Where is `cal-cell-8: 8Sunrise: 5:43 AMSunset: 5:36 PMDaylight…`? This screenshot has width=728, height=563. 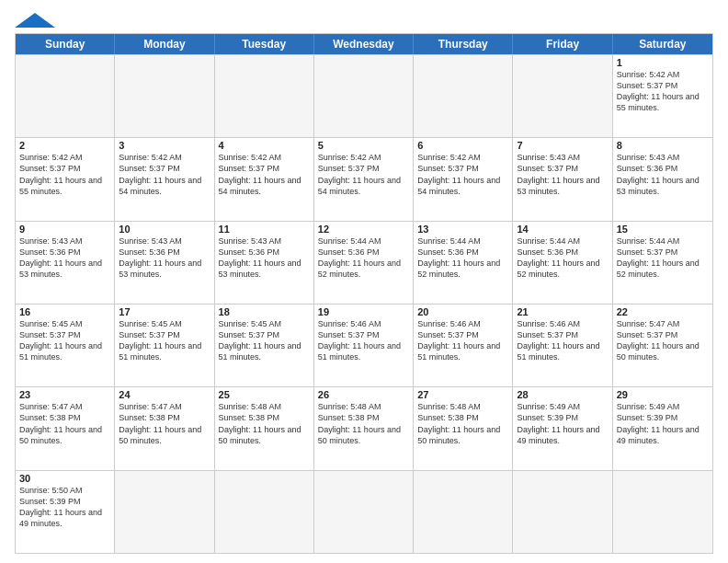 cal-cell-8: 8Sunrise: 5:43 AMSunset: 5:36 PMDaylight… is located at coordinates (663, 178).